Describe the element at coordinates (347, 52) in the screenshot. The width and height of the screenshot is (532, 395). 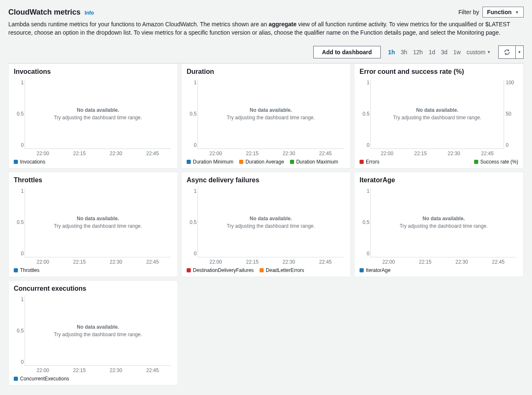
I see `add-to-dashboard-button: Add to dashboard` at that location.